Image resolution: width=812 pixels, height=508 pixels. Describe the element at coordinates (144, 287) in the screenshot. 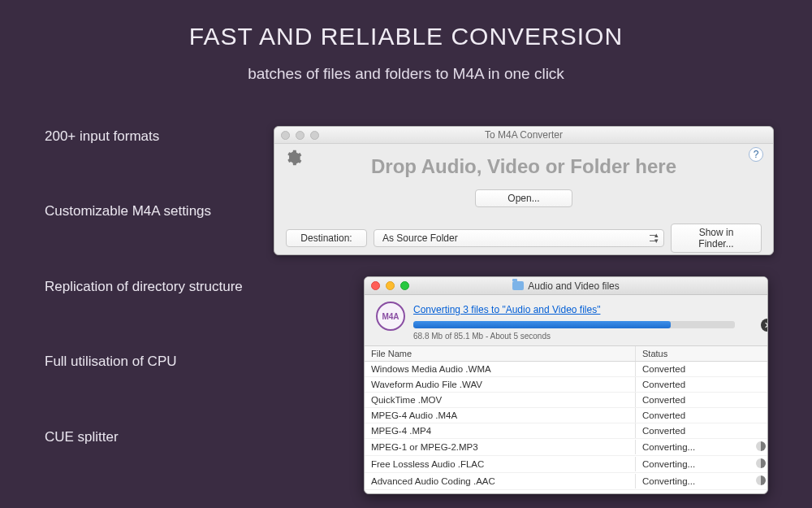

I see `feature-item: Replication of directory structure` at that location.